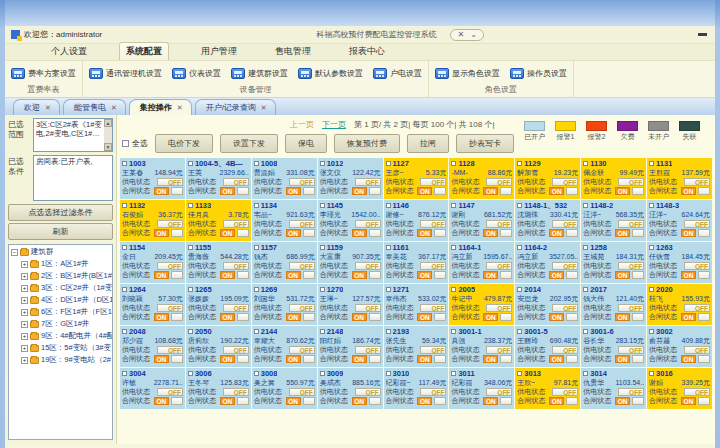  I want to click on room-card: 1164-1冯立新1595.67..供电状态OFF合闸状态ON, so click(482, 262).